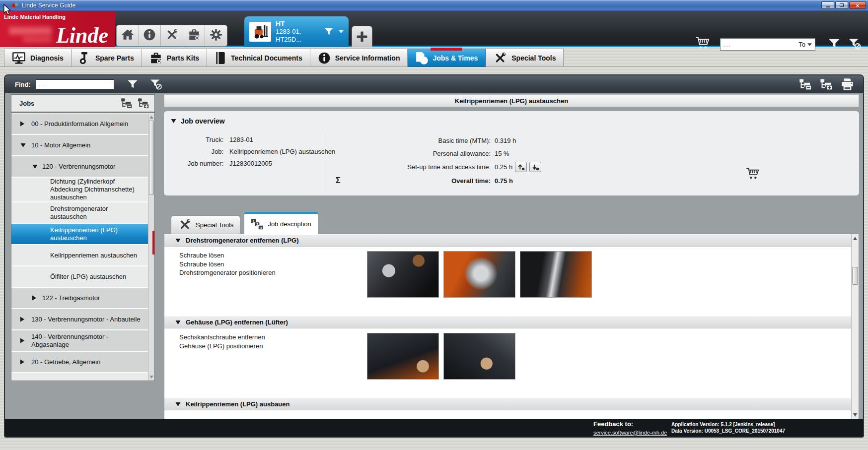 Image resolution: width=868 pixels, height=450 pixels. What do you see at coordinates (296, 32) in the screenshot?
I see `truck-tab: HT 1283-01, HT25D...` at bounding box center [296, 32].